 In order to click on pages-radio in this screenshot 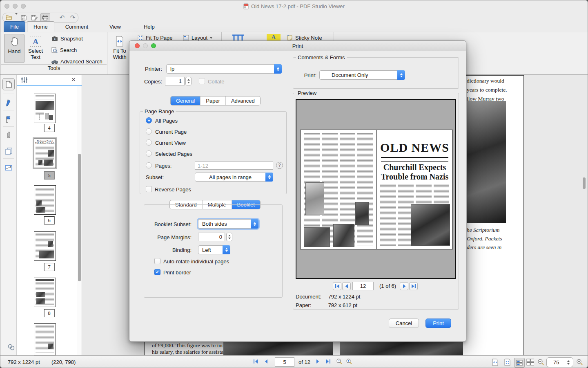, I will do `click(149, 165)`.